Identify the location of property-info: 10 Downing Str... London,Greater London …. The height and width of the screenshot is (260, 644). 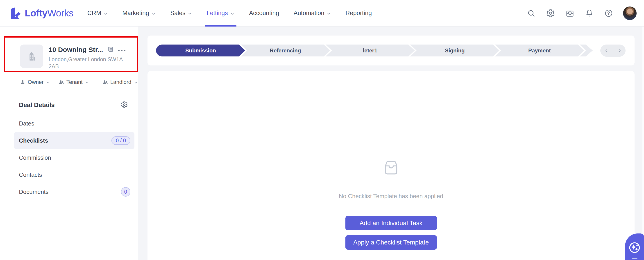
(87, 57).